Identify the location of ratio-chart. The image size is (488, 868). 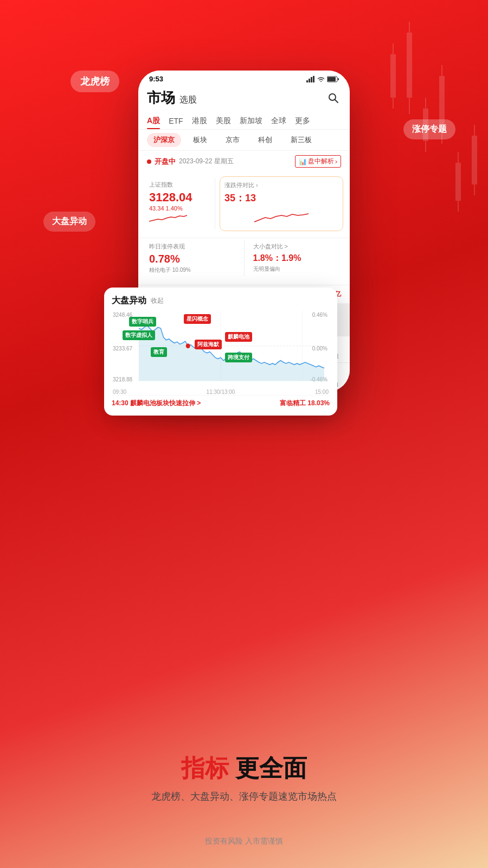
(281, 215).